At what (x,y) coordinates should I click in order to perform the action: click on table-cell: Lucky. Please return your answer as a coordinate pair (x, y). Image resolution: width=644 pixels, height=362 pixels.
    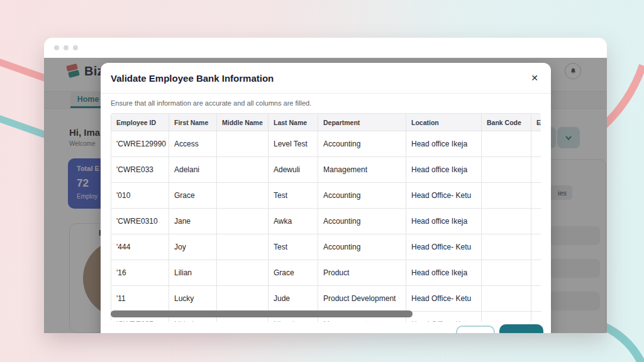
    Looking at the image, I should click on (193, 299).